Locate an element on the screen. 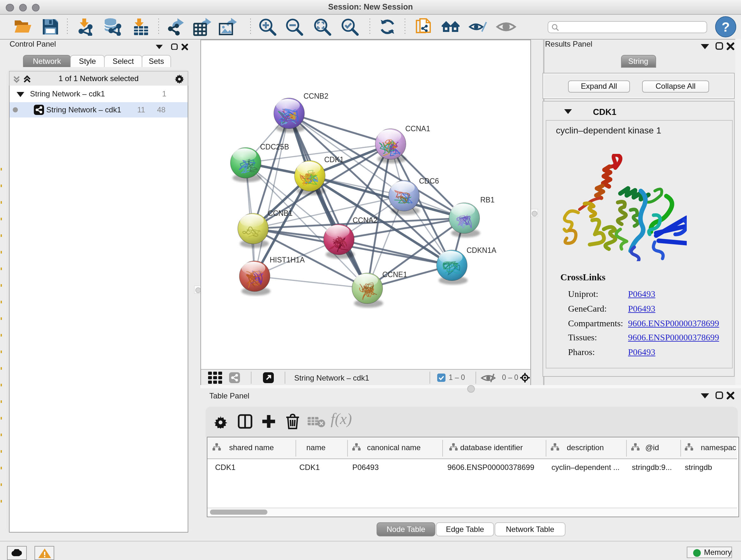 The image size is (741, 560). svg-text: HIST1H1A is located at coordinates (287, 260).